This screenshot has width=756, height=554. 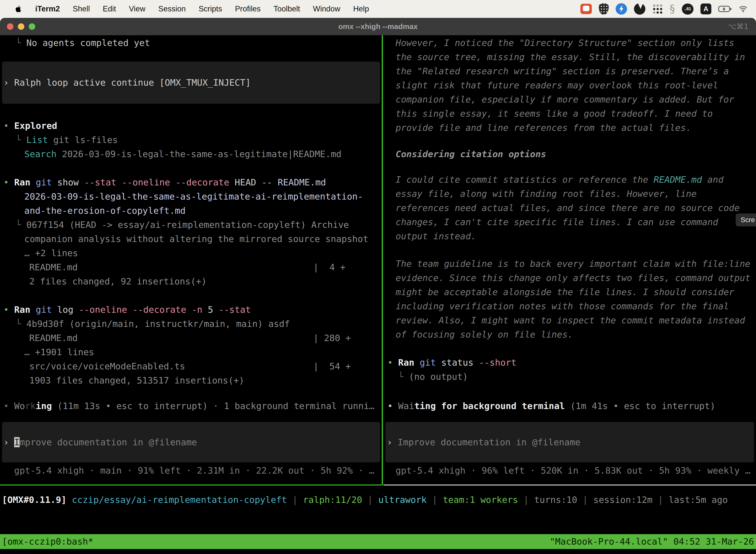 I want to click on apple-icon, so click(x=18, y=9).